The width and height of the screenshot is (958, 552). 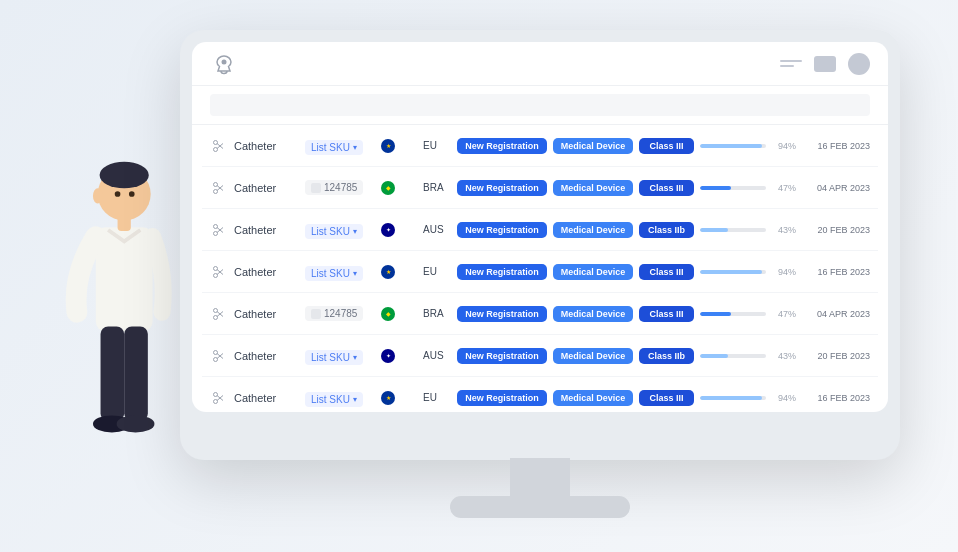 What do you see at coordinates (399, 272) in the screenshot?
I see `flag-cell: ★` at bounding box center [399, 272].